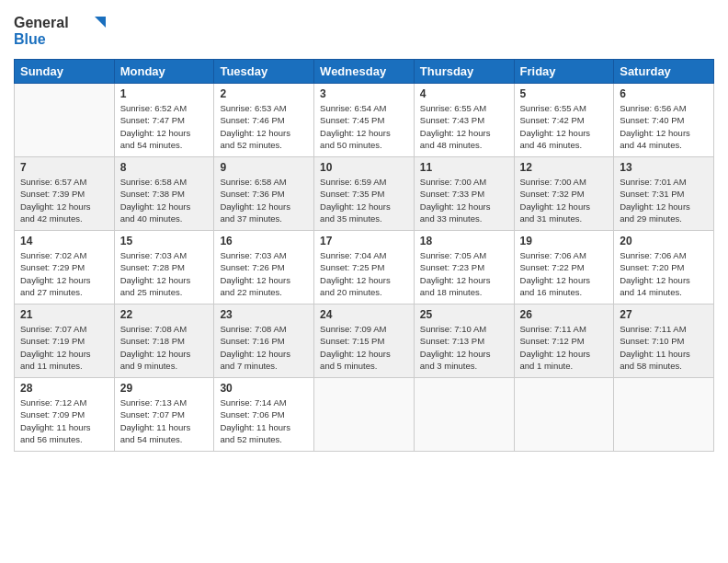  I want to click on day-cell: 14Sunrise: 7:02 AM Sunset: 7:29 PM Dayli…, so click(64, 268).